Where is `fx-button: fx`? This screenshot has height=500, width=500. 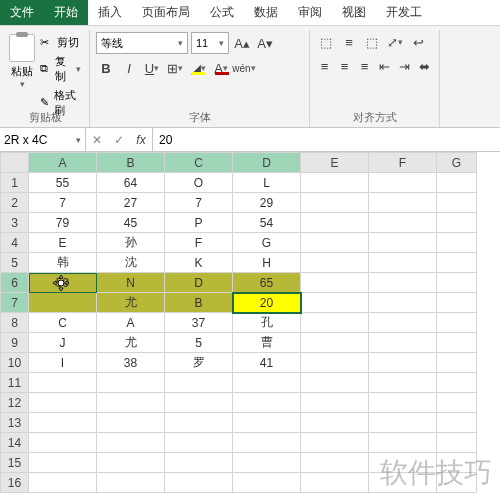 fx-button: fx is located at coordinates (141, 140).